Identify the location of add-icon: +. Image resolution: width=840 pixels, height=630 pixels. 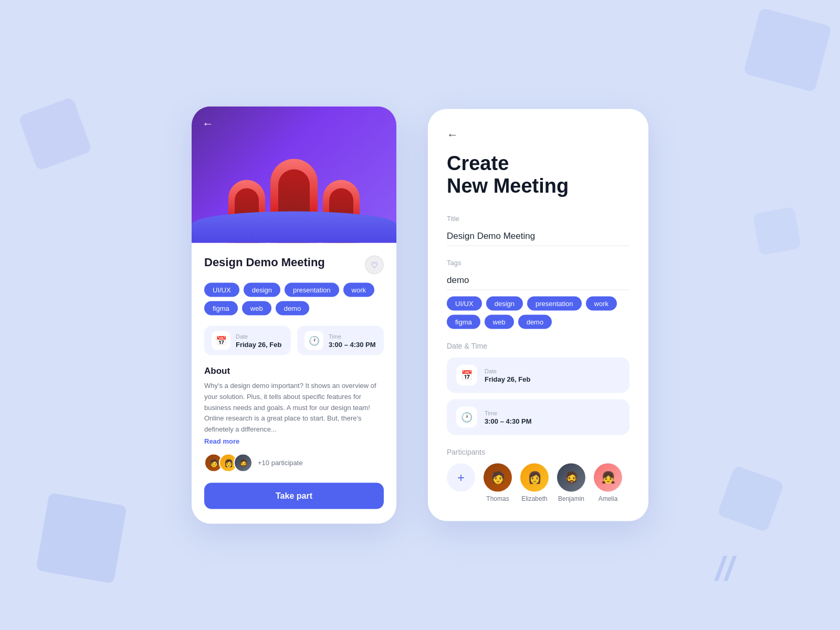
(461, 478).